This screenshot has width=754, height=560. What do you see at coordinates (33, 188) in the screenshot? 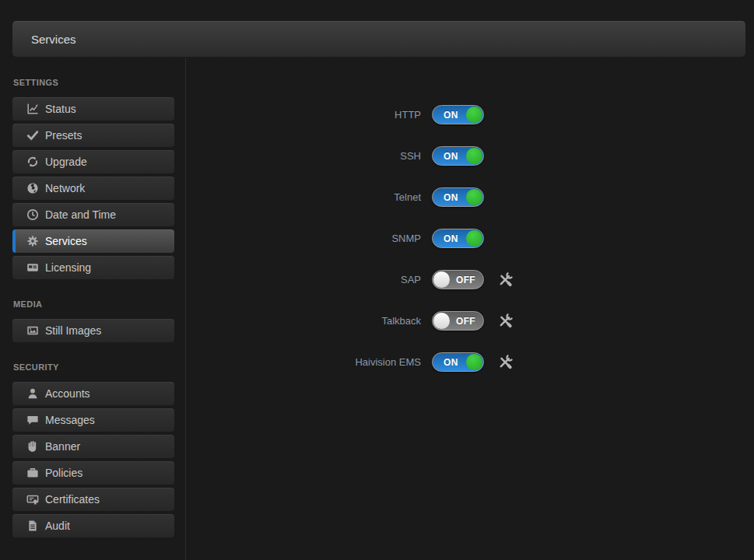
I see `globe-icon` at bounding box center [33, 188].